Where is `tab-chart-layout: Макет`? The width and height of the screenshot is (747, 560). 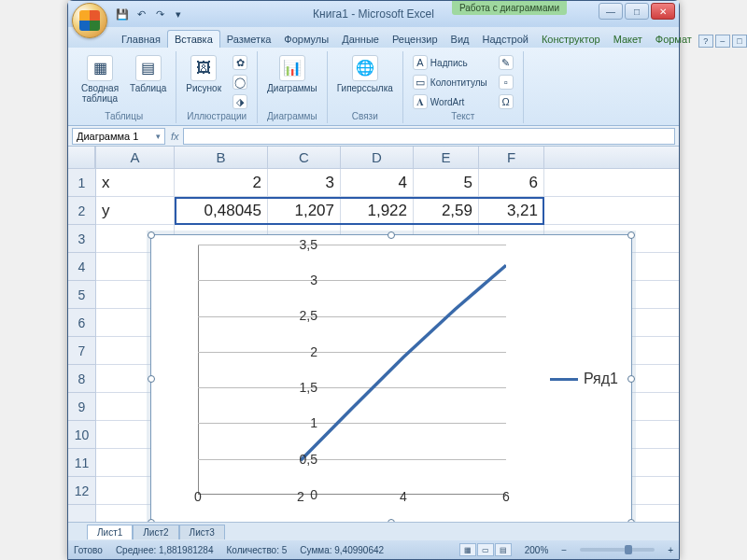 tab-chart-layout: Макет is located at coordinates (627, 39).